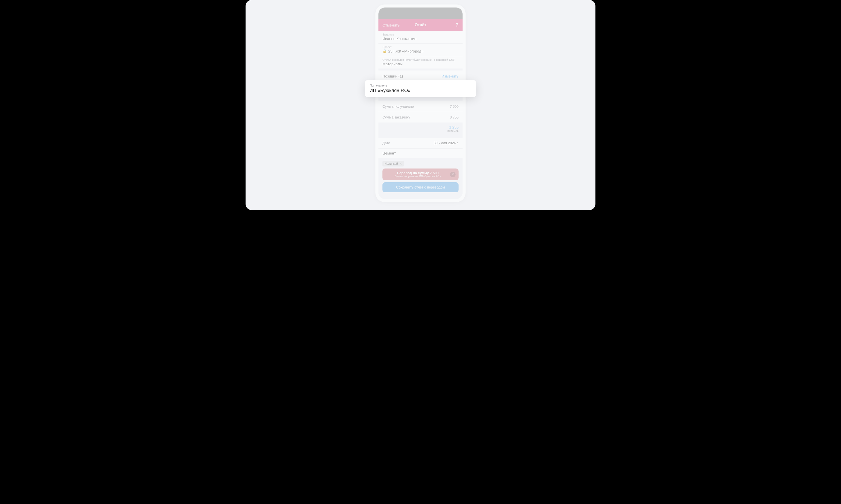 This screenshot has width=841, height=504. Describe the element at coordinates (420, 131) in the screenshot. I see `profit-label: прибыль` at that location.